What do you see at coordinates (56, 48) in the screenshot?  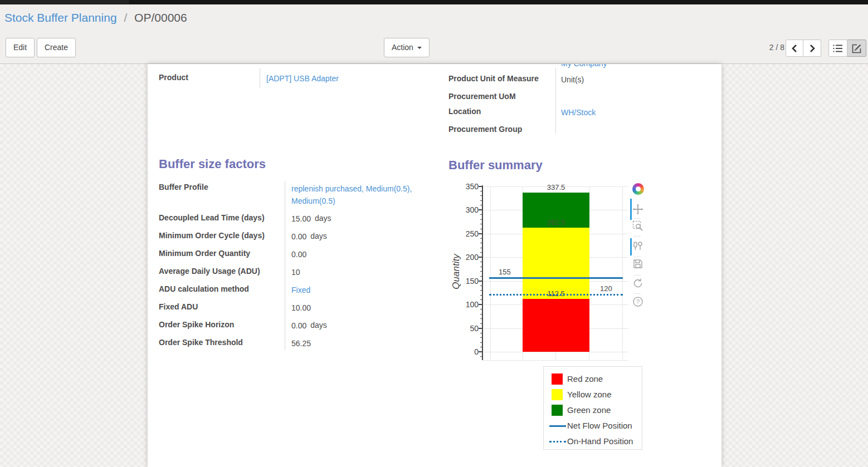 I see `create-button: Create` at bounding box center [56, 48].